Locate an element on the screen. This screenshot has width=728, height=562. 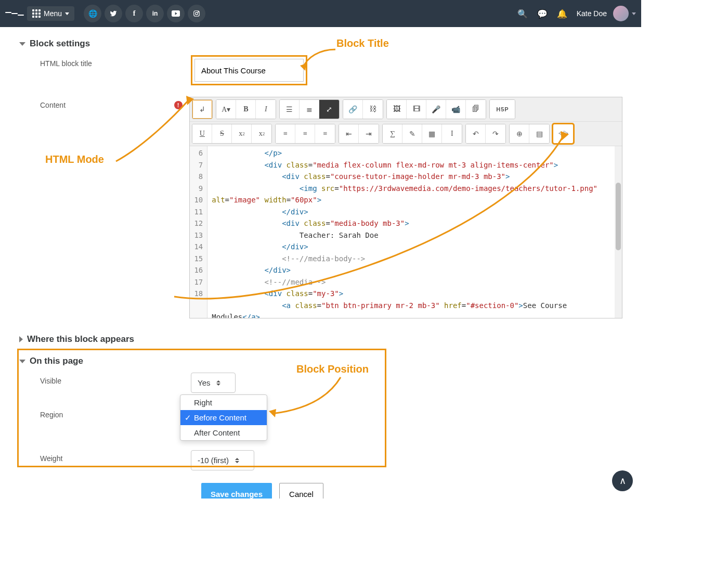
link-button: 🔗 is located at coordinates (353, 109).